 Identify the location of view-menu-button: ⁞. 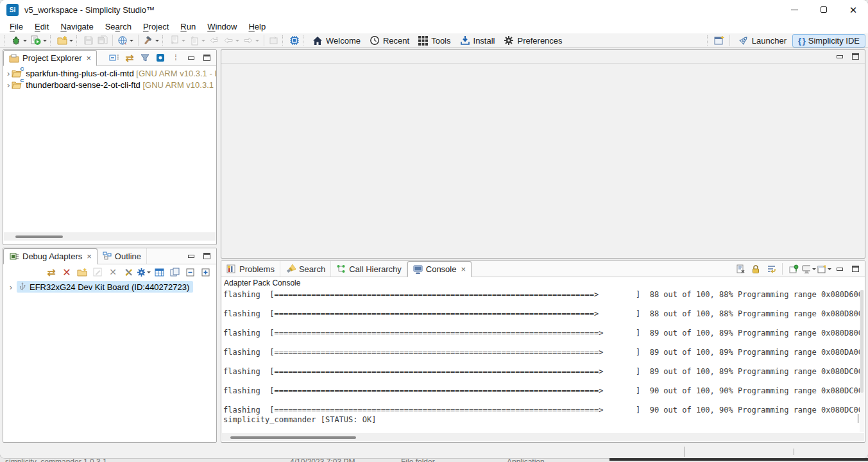
(176, 58).